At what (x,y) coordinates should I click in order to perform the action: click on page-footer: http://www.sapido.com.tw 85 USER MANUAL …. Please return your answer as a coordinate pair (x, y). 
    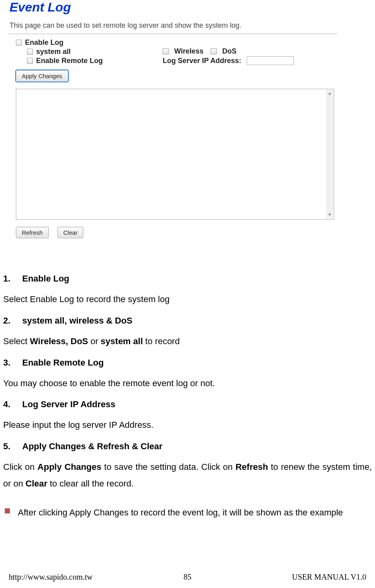
    Looking at the image, I should click on (187, 577).